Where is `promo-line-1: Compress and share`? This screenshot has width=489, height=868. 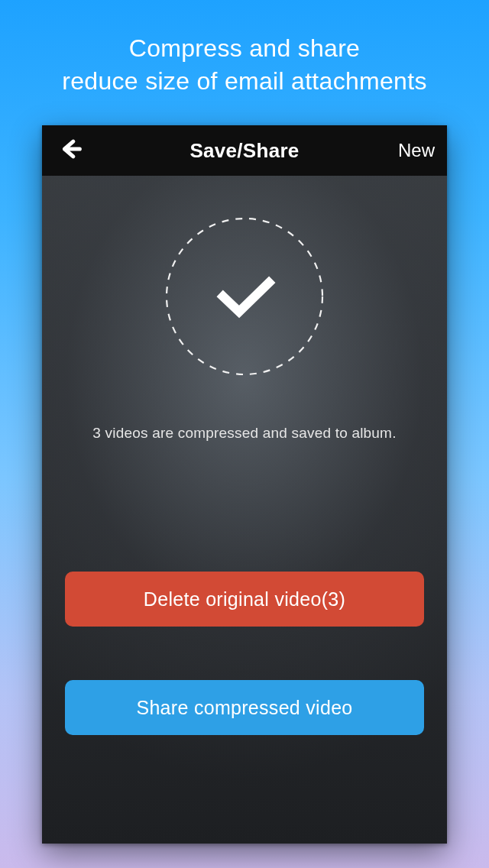 promo-line-1: Compress and share is located at coordinates (244, 49).